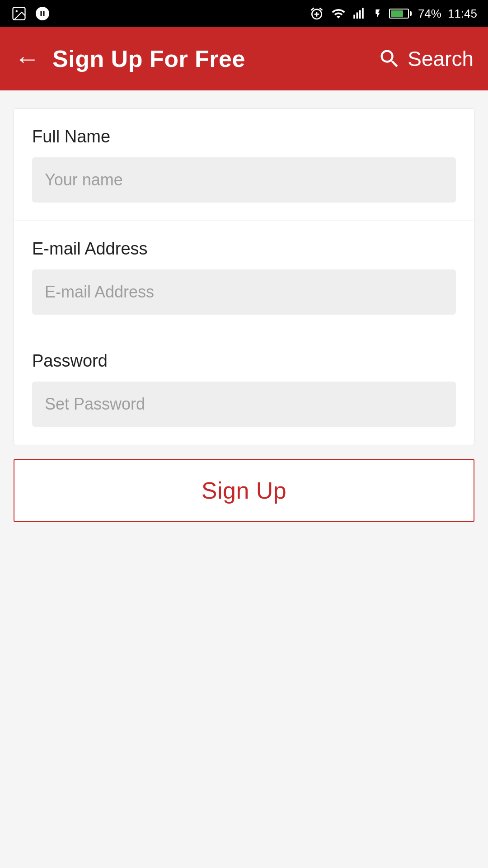 Image resolution: width=488 pixels, height=868 pixels. What do you see at coordinates (244, 249) in the screenshot?
I see `email-label: E-mail Address` at bounding box center [244, 249].